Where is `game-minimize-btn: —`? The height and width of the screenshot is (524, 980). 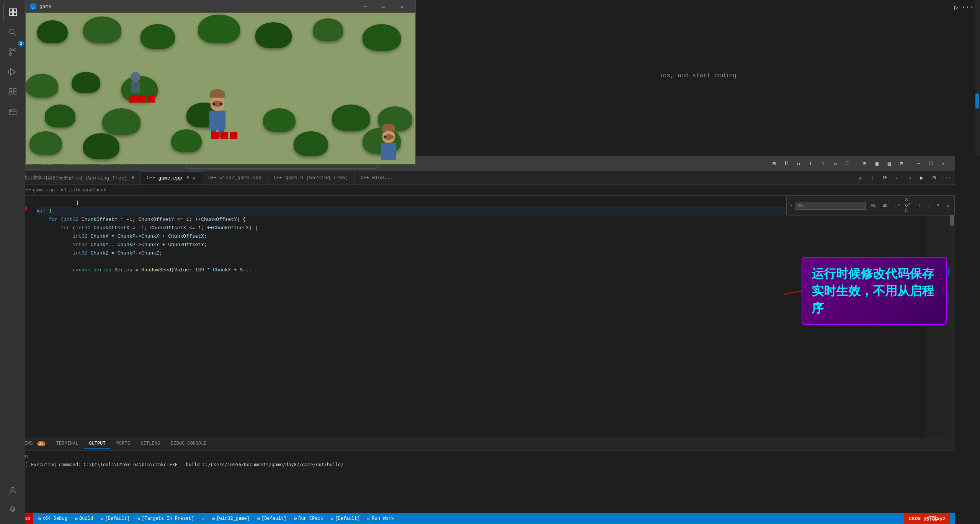
game-minimize-btn: — is located at coordinates (365, 7).